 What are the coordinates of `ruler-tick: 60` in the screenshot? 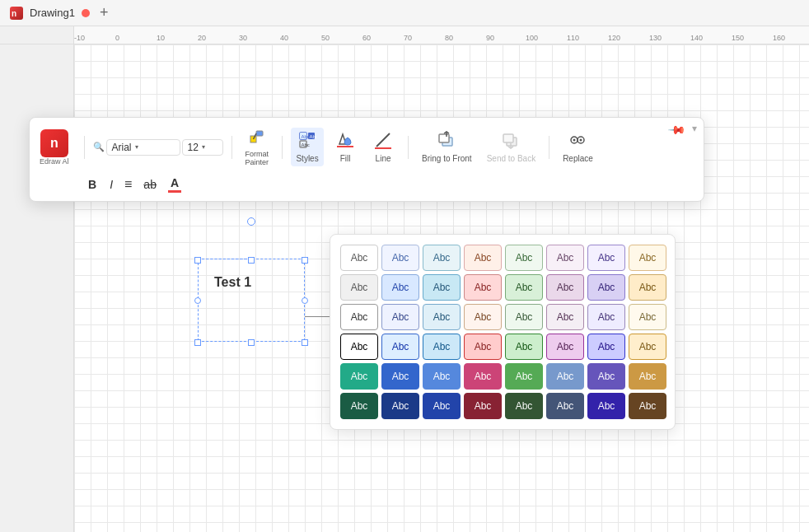 It's located at (367, 38).